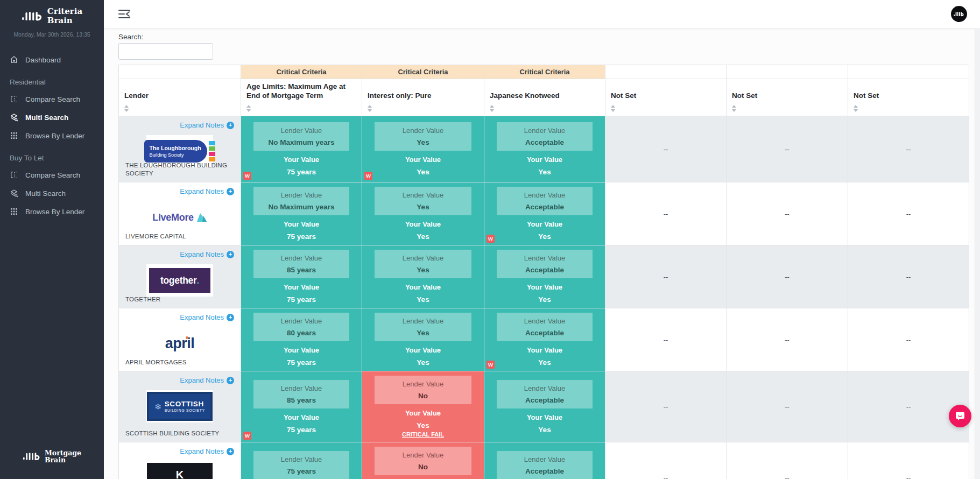 The image size is (980, 479). I want to click on lender-name: TOGETHER, so click(182, 300).